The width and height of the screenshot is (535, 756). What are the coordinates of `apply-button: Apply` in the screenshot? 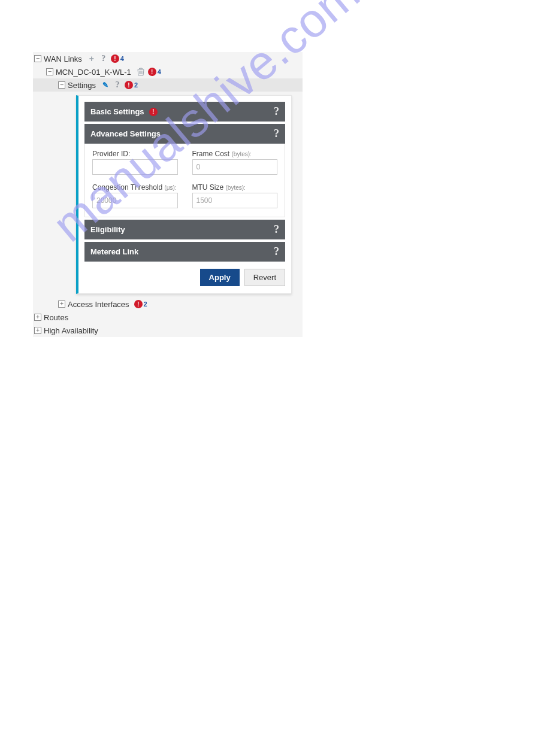 It's located at (220, 278).